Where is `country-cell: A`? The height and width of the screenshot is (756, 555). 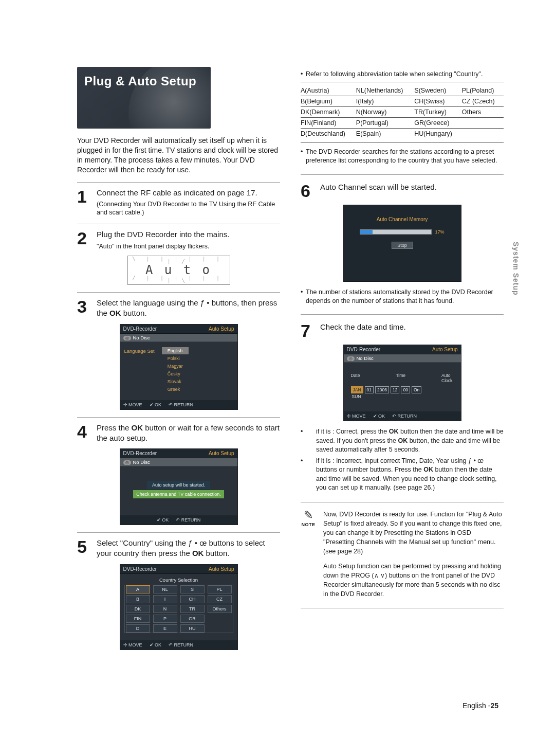 country-cell: A is located at coordinates (138, 589).